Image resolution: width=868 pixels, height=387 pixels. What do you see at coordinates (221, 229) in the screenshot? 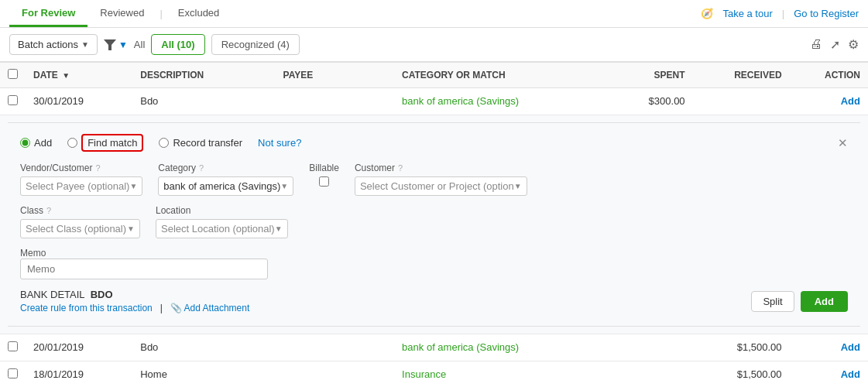
I see `location-select: Select Location (optional) ▼` at bounding box center [221, 229].